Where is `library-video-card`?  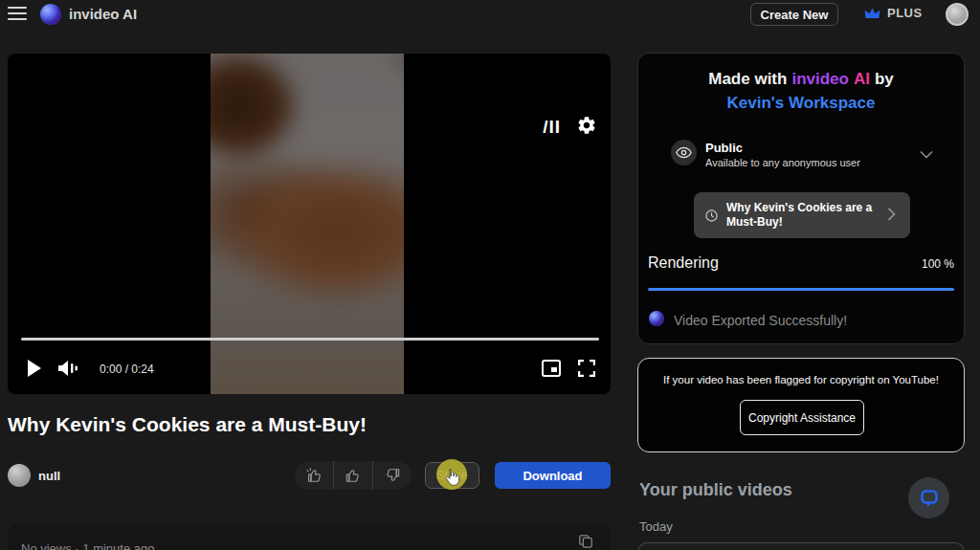
library-video-card is located at coordinates (801, 546).